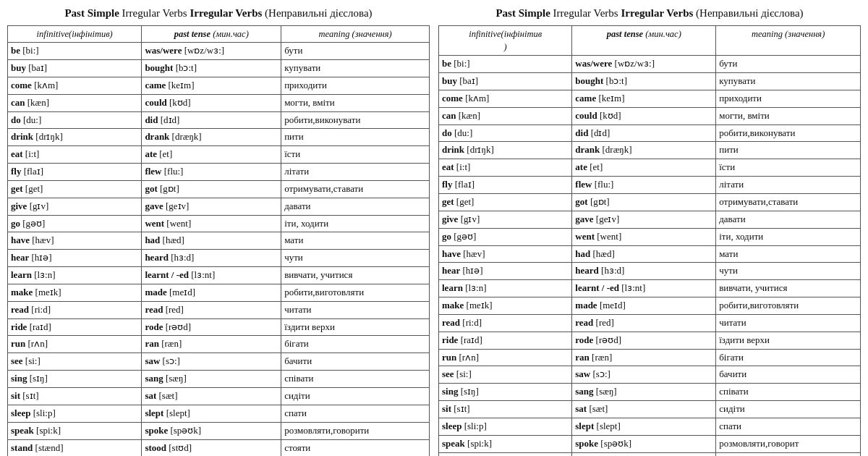 The image size is (868, 456). What do you see at coordinates (211, 276) in the screenshot?
I see `cell-past-tense: learnt / -ed [lɜ:nt]` at bounding box center [211, 276].